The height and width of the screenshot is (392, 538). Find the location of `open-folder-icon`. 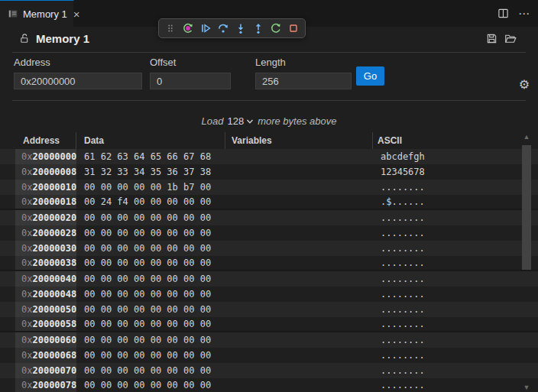

open-folder-icon is located at coordinates (510, 38).